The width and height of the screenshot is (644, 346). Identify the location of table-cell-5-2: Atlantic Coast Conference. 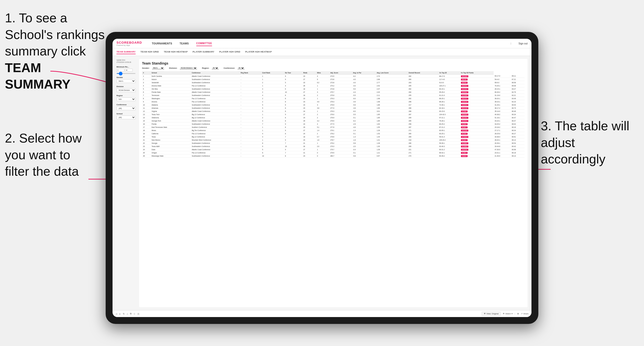
(215, 92).